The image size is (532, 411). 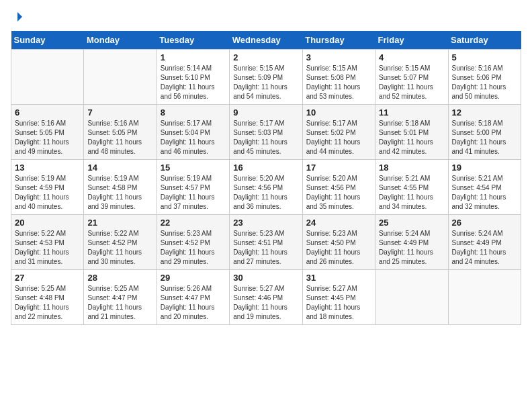 What do you see at coordinates (193, 223) in the screenshot?
I see `day-number: 22` at bounding box center [193, 223].